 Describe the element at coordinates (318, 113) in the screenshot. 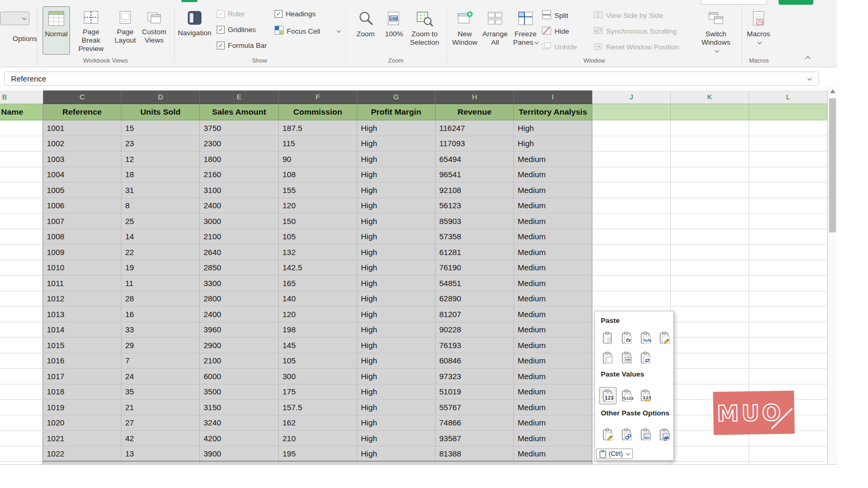

I see `header-cell: Commission` at that location.